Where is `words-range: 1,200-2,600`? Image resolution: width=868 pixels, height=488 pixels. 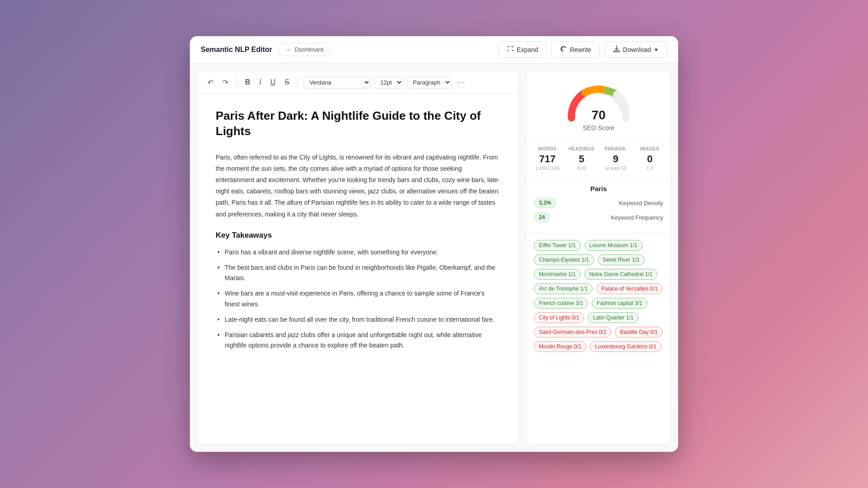 words-range: 1,200-2,600 is located at coordinates (547, 168).